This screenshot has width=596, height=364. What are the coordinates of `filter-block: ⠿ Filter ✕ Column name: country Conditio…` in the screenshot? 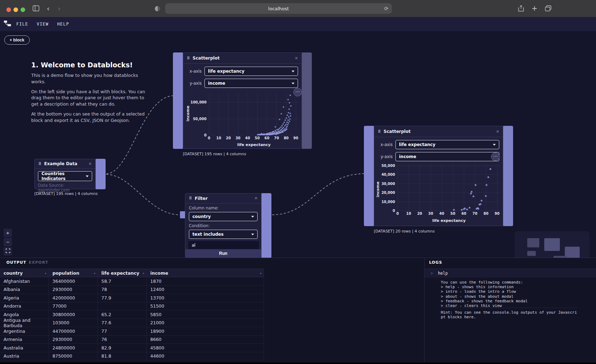 It's located at (223, 225).